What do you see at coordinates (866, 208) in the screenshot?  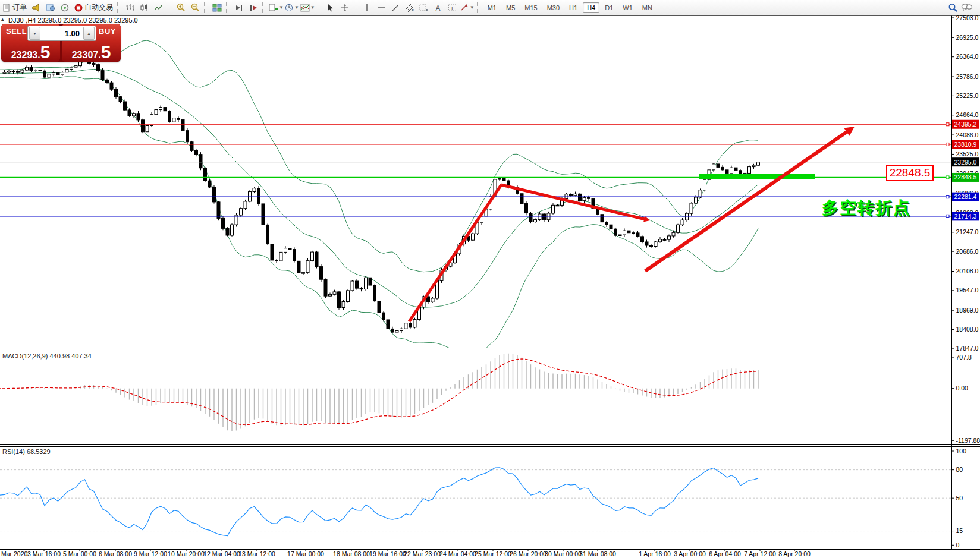 I see `turning-point-annotation: 多空转折点` at bounding box center [866, 208].